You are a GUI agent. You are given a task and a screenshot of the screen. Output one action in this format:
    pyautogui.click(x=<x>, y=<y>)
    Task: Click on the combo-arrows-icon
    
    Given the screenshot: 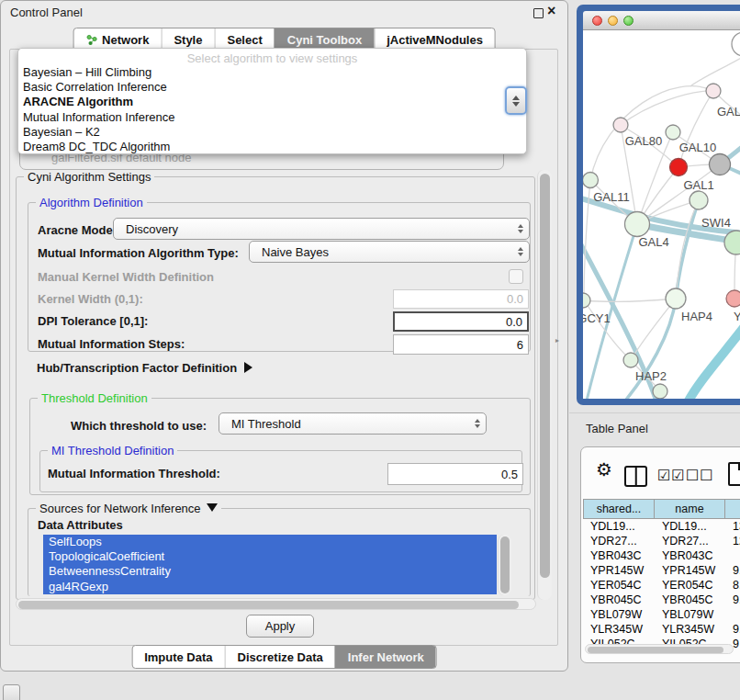 What is the action you would take?
    pyautogui.click(x=521, y=229)
    